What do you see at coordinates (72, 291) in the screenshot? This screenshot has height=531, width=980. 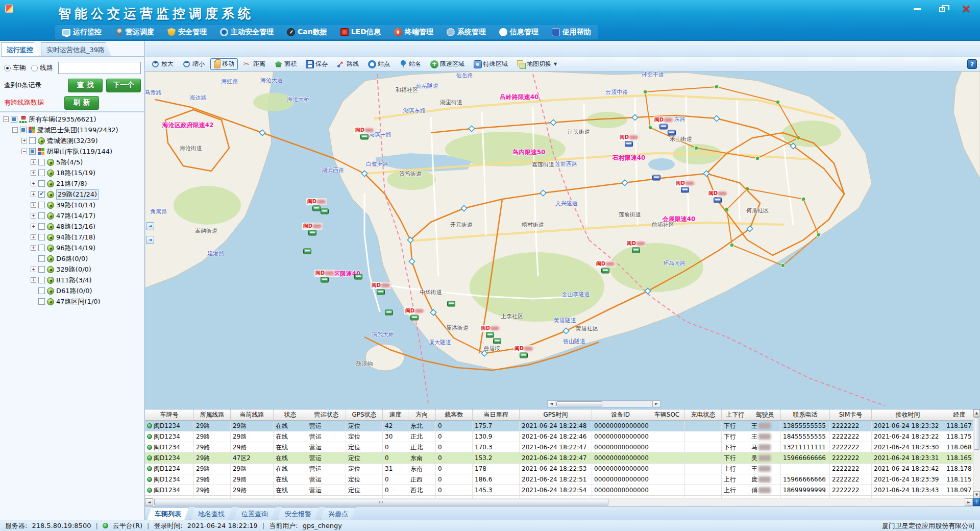 I see `tree-item: D61路(0/0)` at bounding box center [72, 291].